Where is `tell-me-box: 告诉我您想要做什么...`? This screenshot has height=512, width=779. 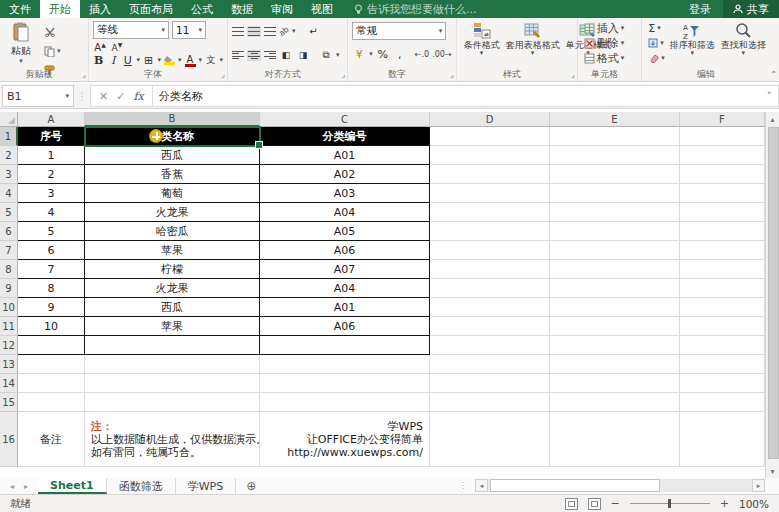 tell-me-box: 告诉我您想要做什么... is located at coordinates (416, 9).